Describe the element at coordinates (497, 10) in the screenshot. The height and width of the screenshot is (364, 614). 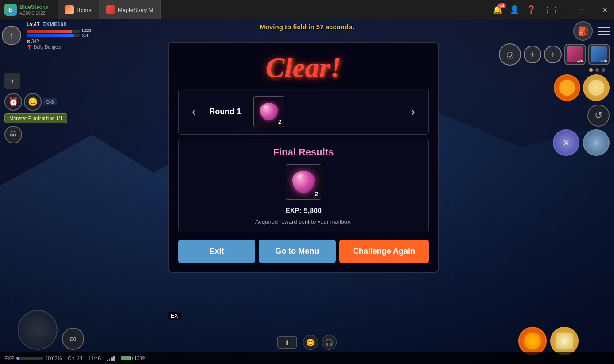
I see `notification-bell: 🔔 44` at that location.